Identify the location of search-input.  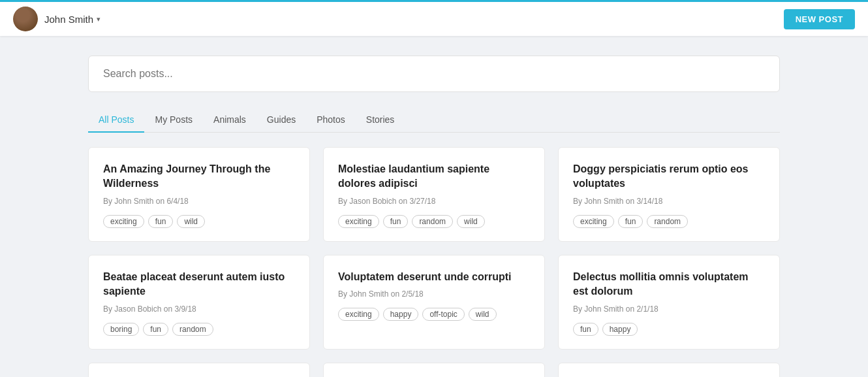
(434, 74).